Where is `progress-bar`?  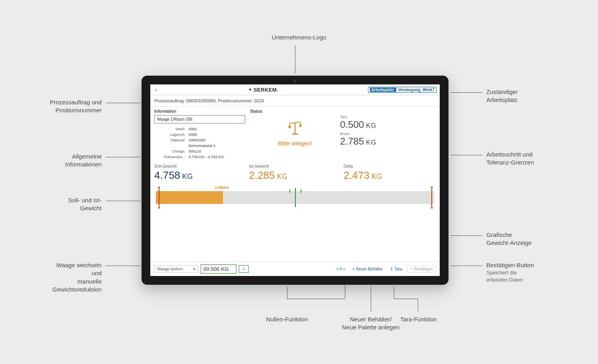
progress-bar is located at coordinates (295, 198).